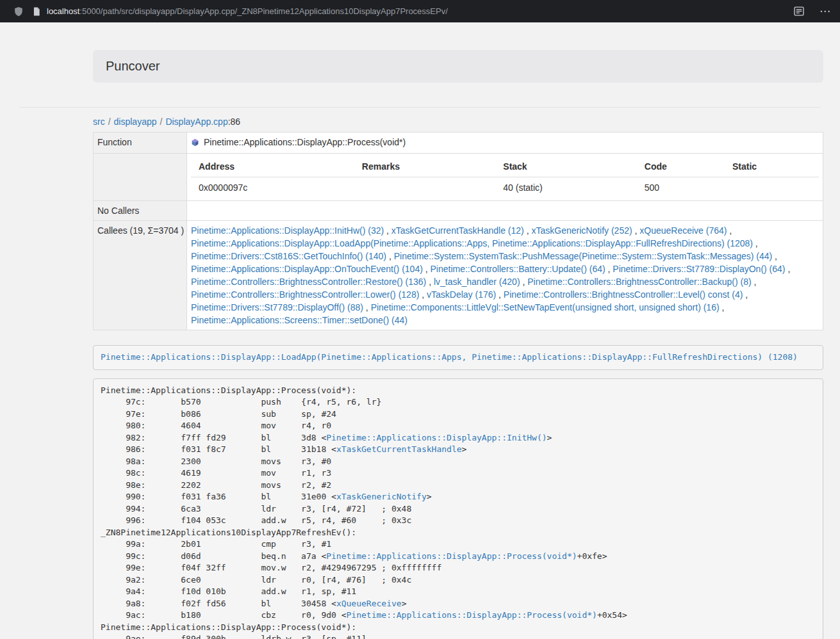 This screenshot has height=639, width=840. Describe the element at coordinates (458, 510) in the screenshot. I see `code-line: 994: 6ca3 ldr r3, [r4, #72] ; 0x48` at that location.